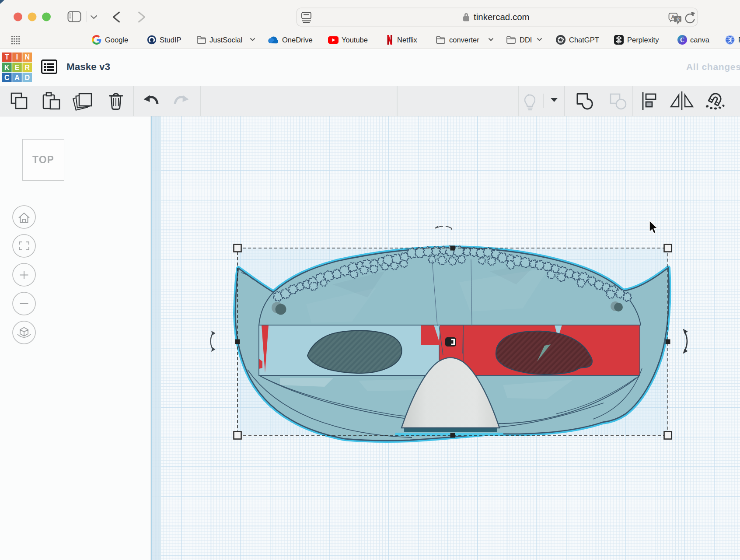 Image resolution: width=740 pixels, height=560 pixels. I want to click on svg-text: E, so click(17, 67).